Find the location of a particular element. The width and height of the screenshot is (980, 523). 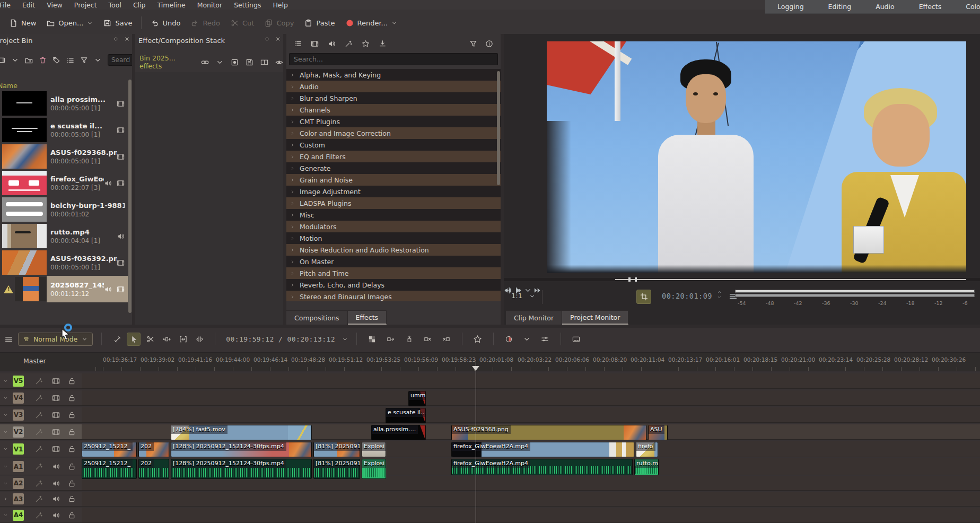

track-header: V5 is located at coordinates (41, 381).